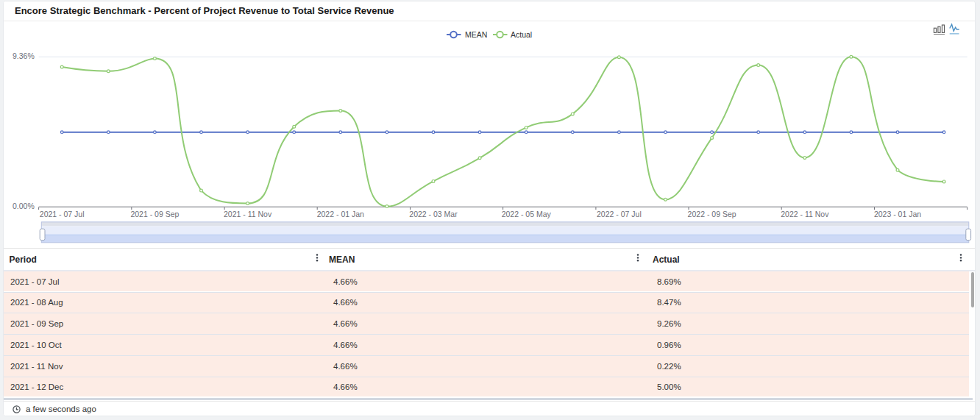 This screenshot has height=420, width=980. I want to click on svg-text: 2022 - 03 Mar, so click(433, 214).